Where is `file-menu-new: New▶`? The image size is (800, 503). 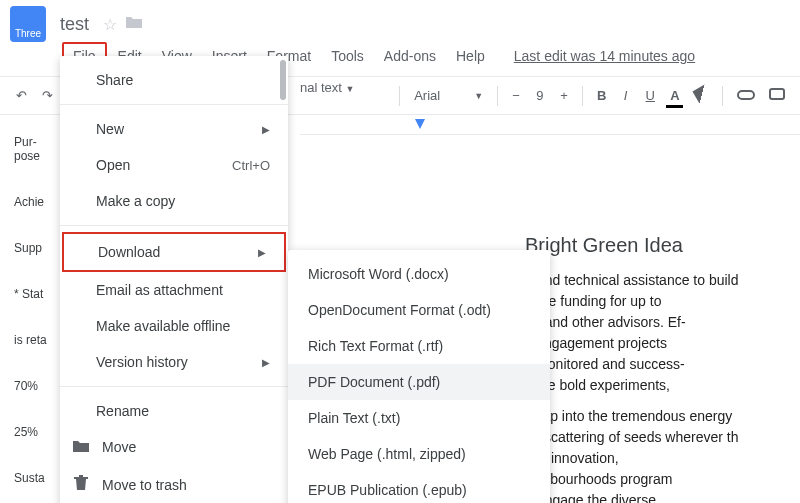 file-menu-new: New▶ is located at coordinates (174, 129).